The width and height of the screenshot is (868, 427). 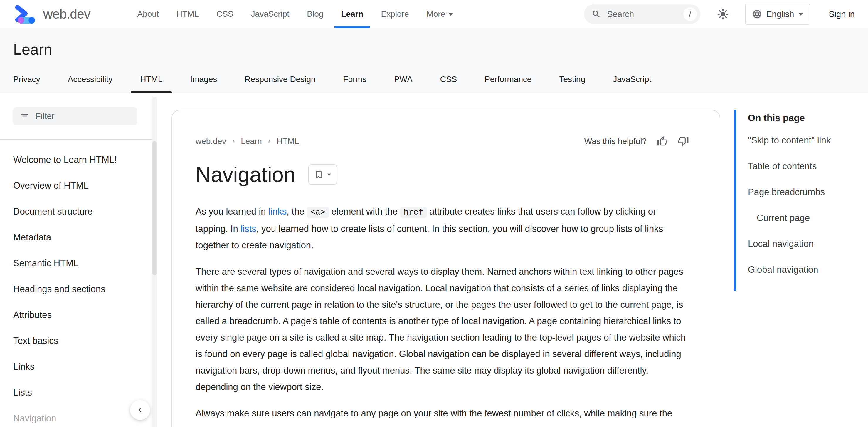 I want to click on tab-html: HTML, so click(x=151, y=84).